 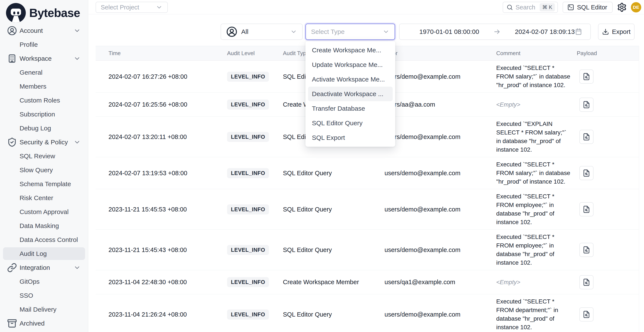 What do you see at coordinates (45, 184) in the screenshot?
I see `sidebar-item-label: Schema Template` at bounding box center [45, 184].